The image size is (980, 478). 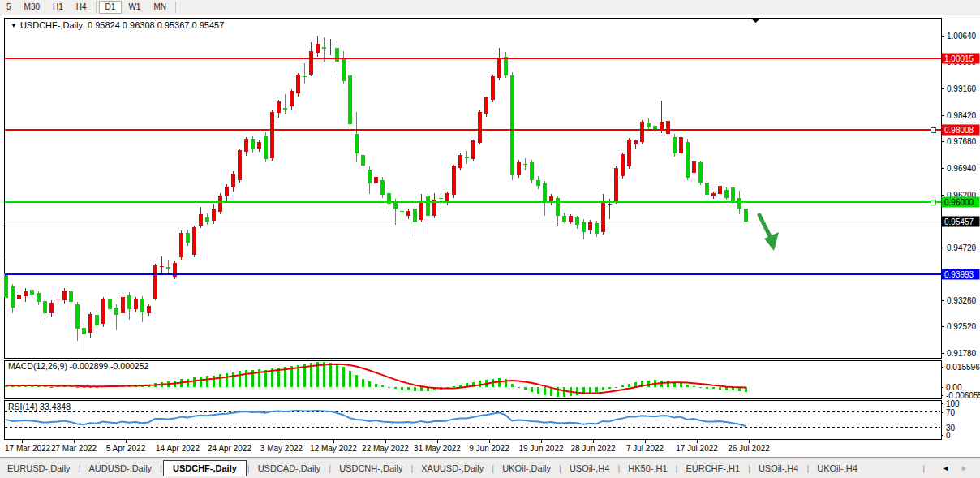 What do you see at coordinates (592, 448) in the screenshot?
I see `svg-text: 28 Jun 2022` at bounding box center [592, 448].